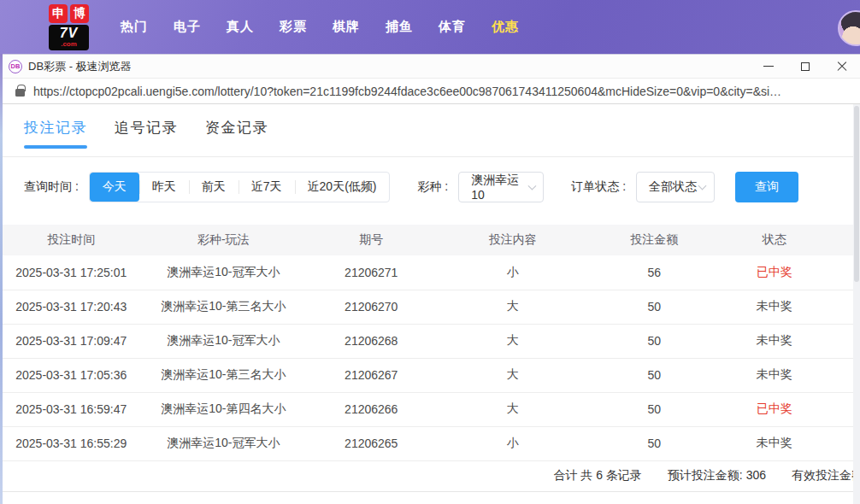 The width and height of the screenshot is (860, 504). Describe the element at coordinates (452, 27) in the screenshot. I see `nav-item-sports: 体育` at that location.